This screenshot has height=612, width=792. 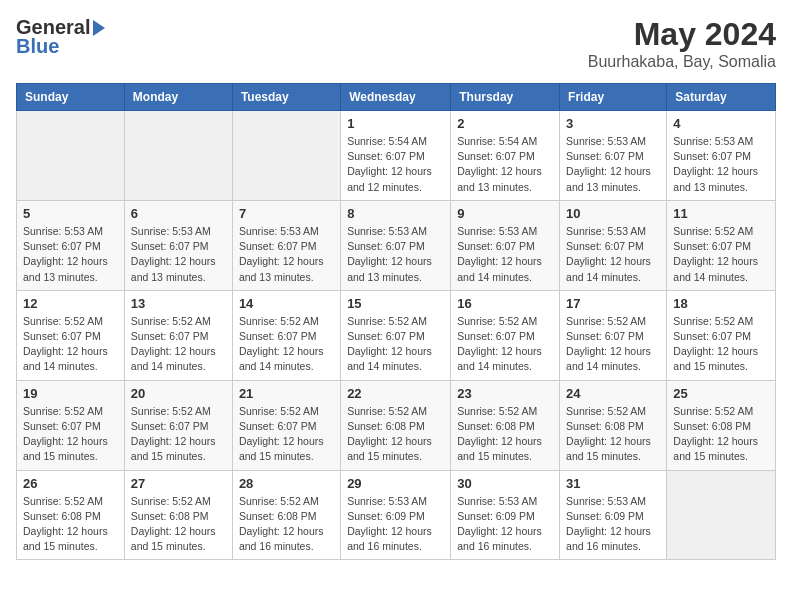 I want to click on day-number: 27, so click(x=178, y=484).